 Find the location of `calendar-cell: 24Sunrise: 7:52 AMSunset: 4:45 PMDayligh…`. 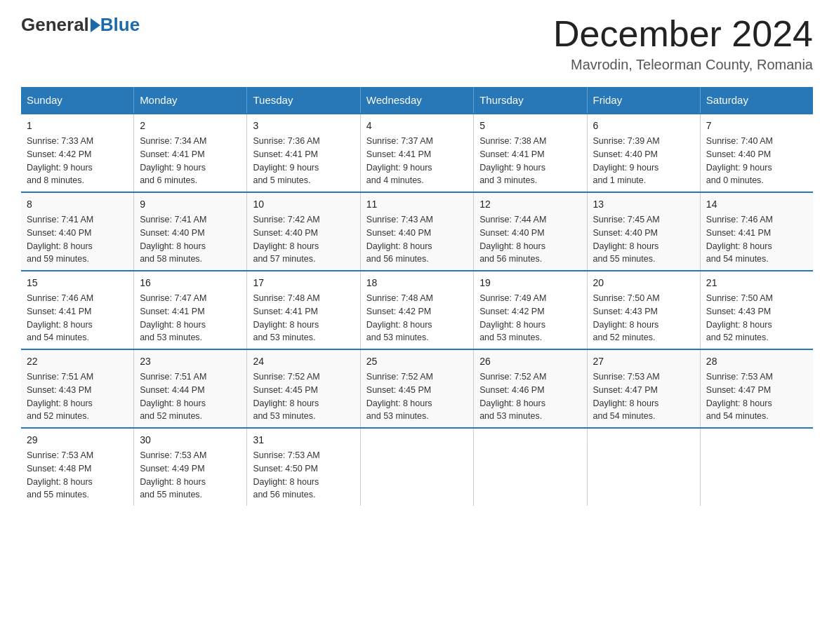

calendar-cell: 24Sunrise: 7:52 AMSunset: 4:45 PMDayligh… is located at coordinates (303, 389).